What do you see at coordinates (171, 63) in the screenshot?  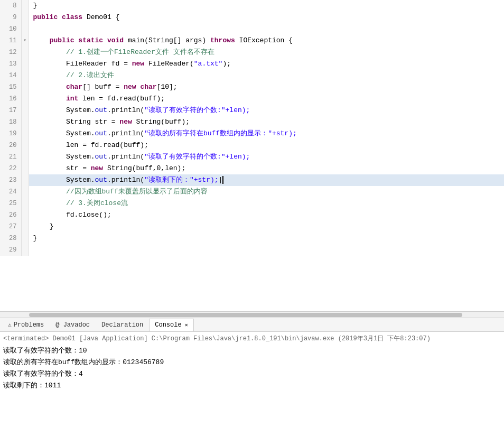 I see `code-token: FileReader(` at bounding box center [171, 63].